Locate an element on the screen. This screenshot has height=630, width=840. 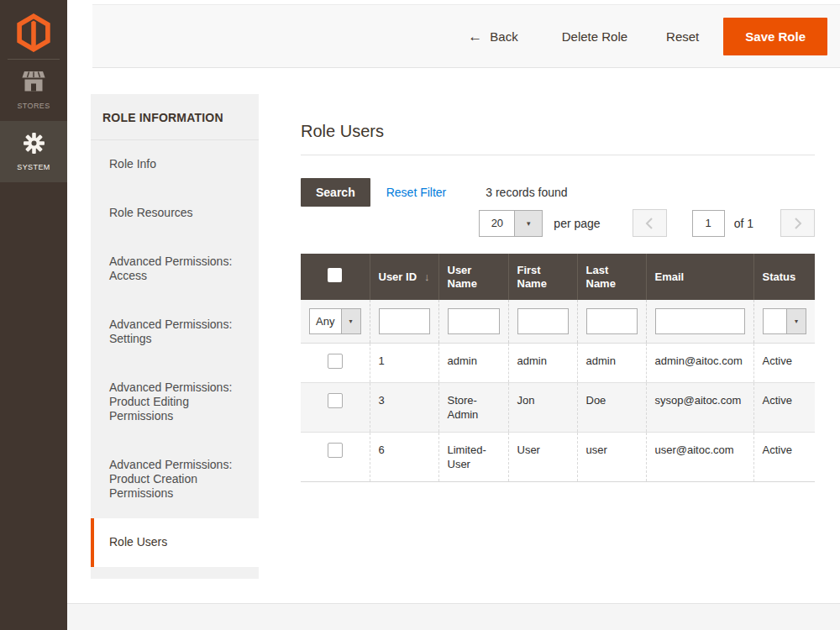
cell-user-name: Store-Admin is located at coordinates (474, 408).